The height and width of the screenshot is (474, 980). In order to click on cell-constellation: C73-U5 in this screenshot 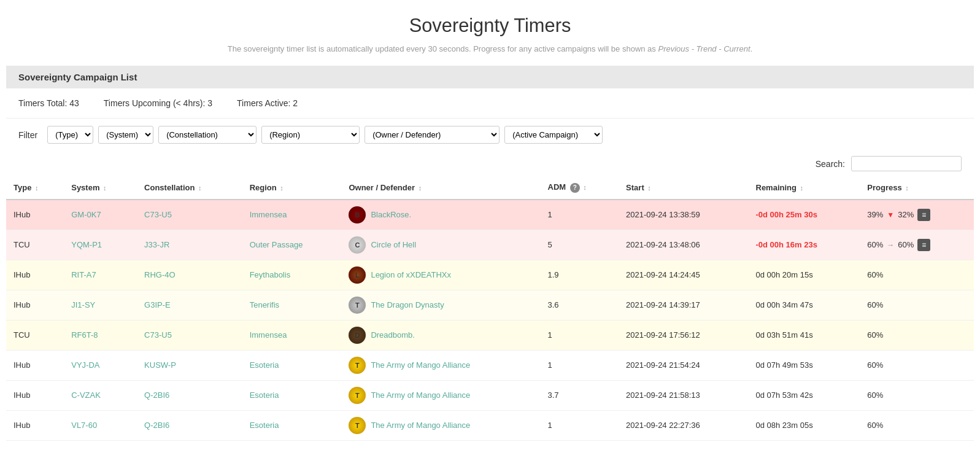, I will do `click(190, 215)`.